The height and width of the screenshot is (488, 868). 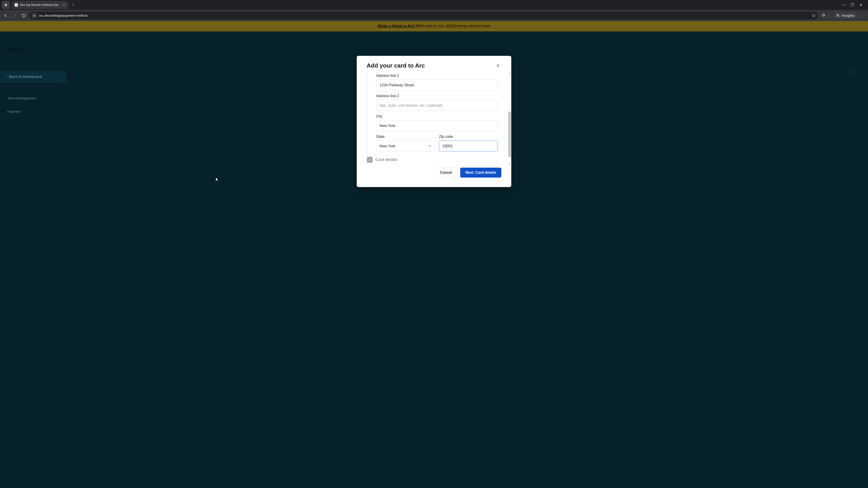 I want to click on state-select: New York, so click(x=406, y=146).